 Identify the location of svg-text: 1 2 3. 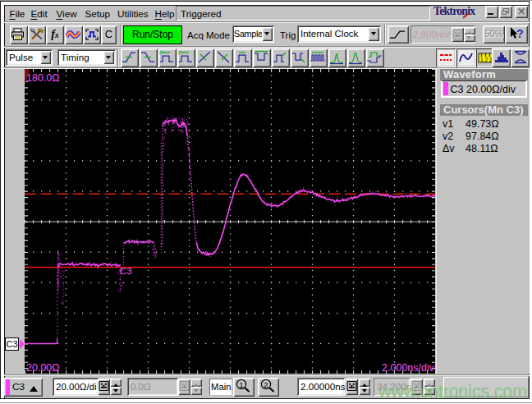
(486, 59).